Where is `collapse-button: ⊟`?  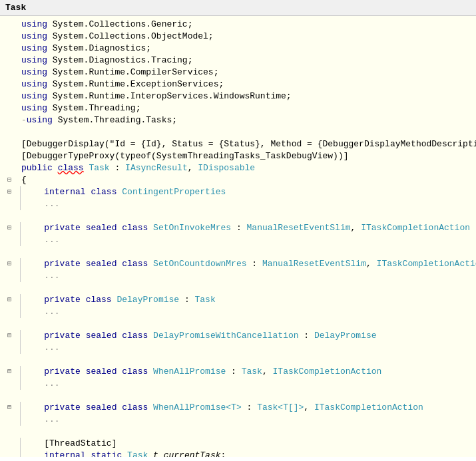 collapse-button: ⊟ is located at coordinates (9, 180).